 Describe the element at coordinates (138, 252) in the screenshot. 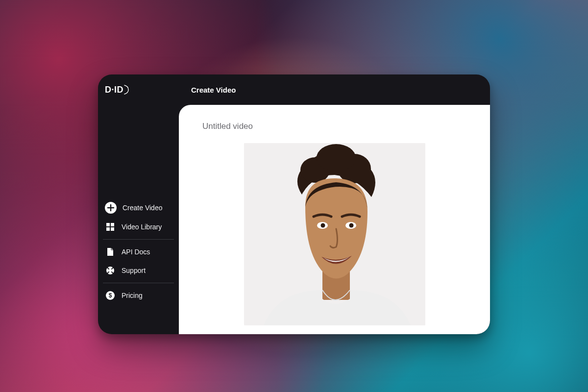

I see `sidebar-item-api-docs: API Docs` at that location.